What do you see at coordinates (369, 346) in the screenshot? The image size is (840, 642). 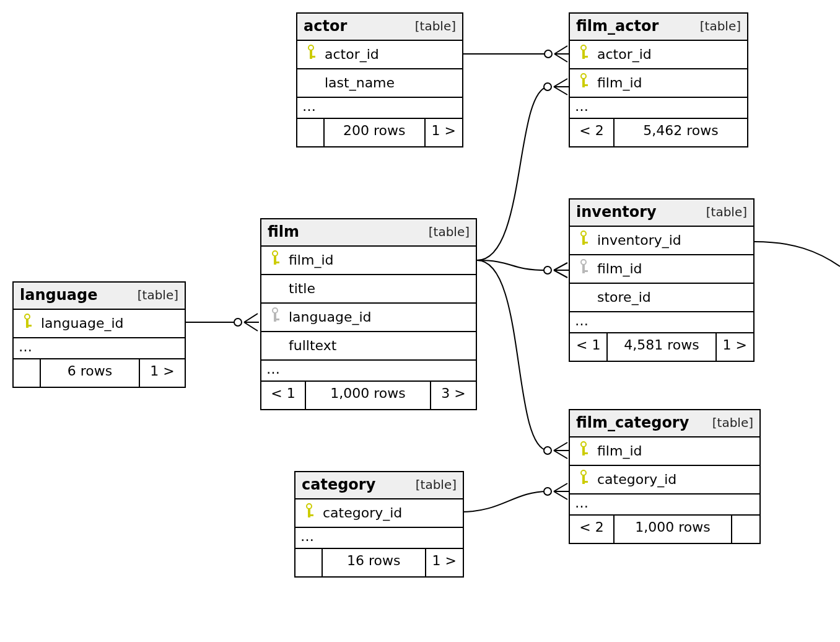 I see `column-row: fulltext` at bounding box center [369, 346].